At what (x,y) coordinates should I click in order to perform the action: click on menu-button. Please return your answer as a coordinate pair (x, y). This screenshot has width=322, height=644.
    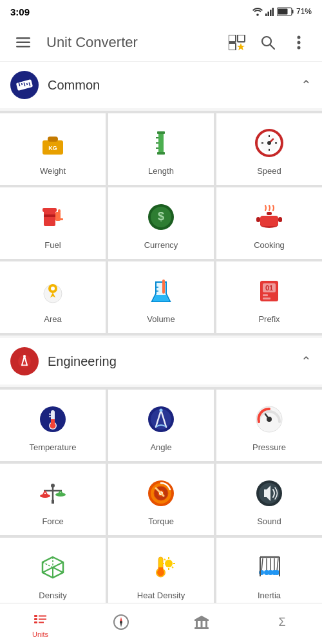
    Looking at the image, I should click on (23, 43).